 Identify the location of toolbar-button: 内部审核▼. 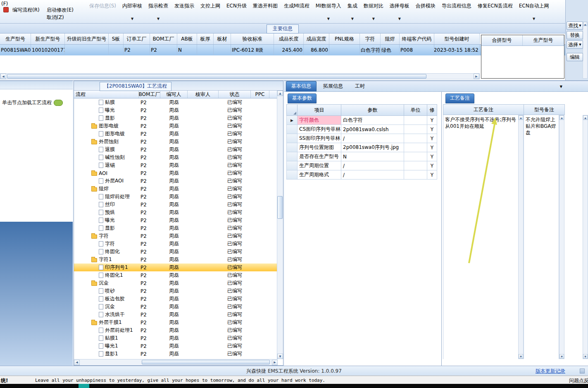
(132, 12).